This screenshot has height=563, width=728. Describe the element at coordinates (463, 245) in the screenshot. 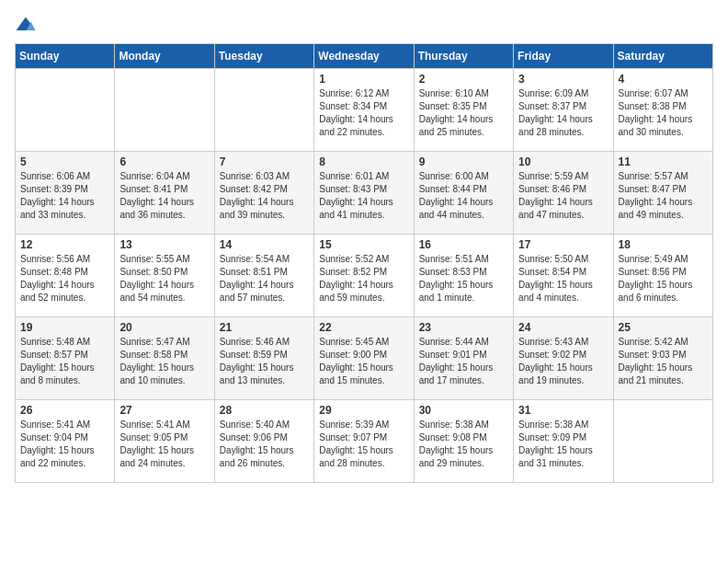

I see `day-number: 16` at that location.